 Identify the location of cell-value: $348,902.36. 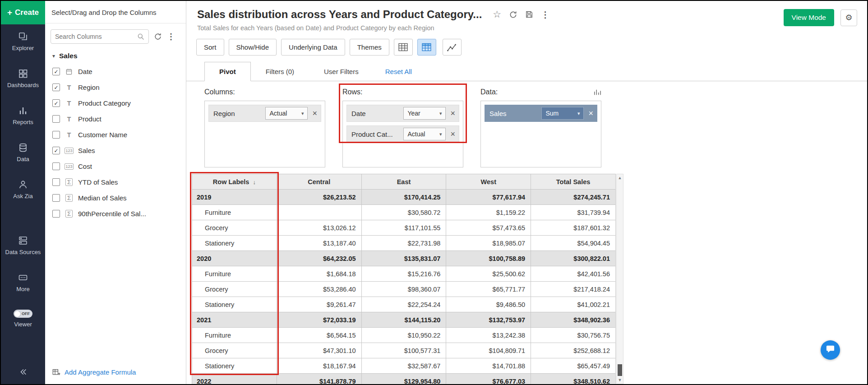
(573, 320).